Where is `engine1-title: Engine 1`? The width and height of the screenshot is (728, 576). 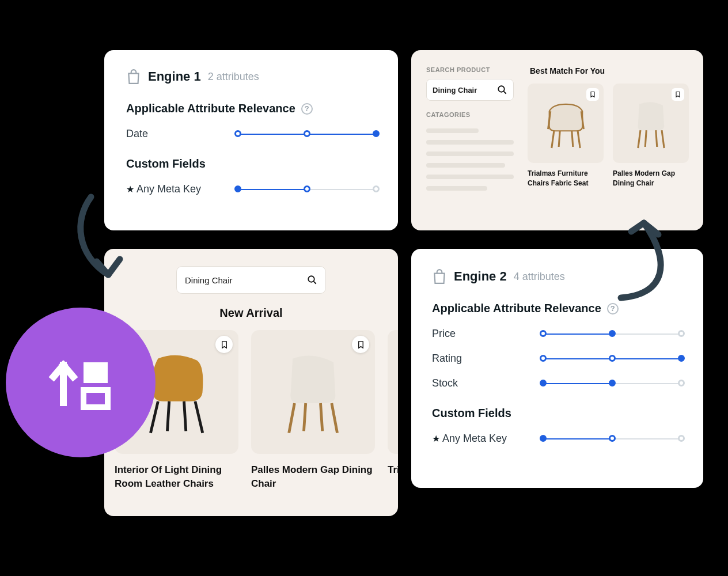 engine1-title: Engine 1 is located at coordinates (175, 77).